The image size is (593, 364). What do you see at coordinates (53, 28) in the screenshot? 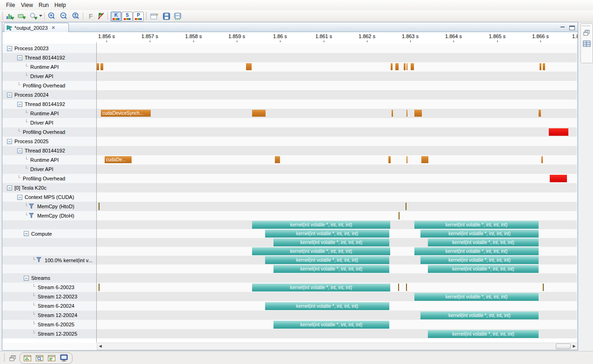
I see `tab-close-icon: ✕` at bounding box center [53, 28].